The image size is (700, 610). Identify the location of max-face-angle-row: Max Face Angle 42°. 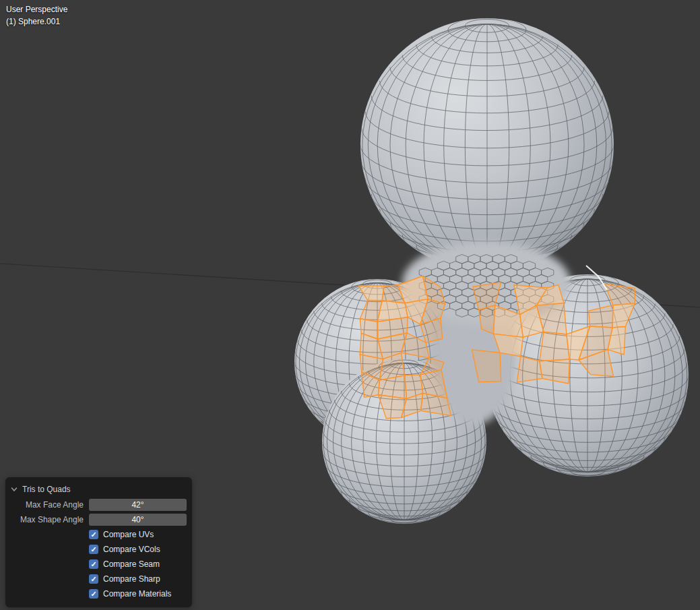
(98, 505).